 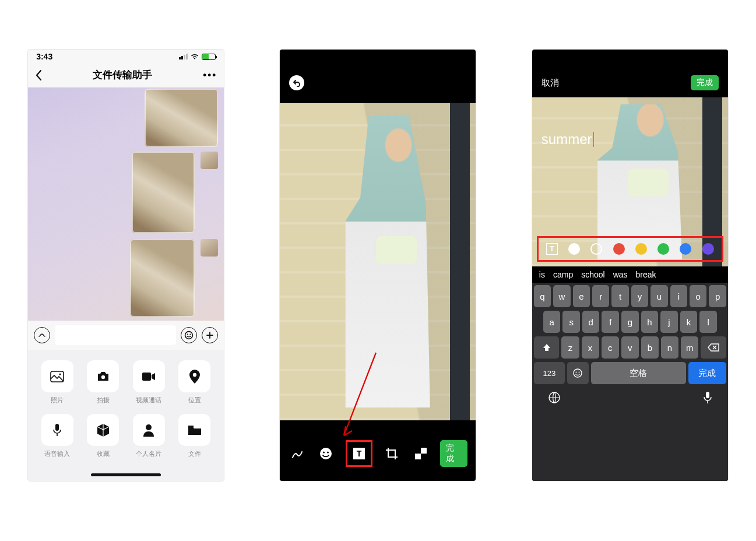 I want to click on key-x: x, so click(x=590, y=347).